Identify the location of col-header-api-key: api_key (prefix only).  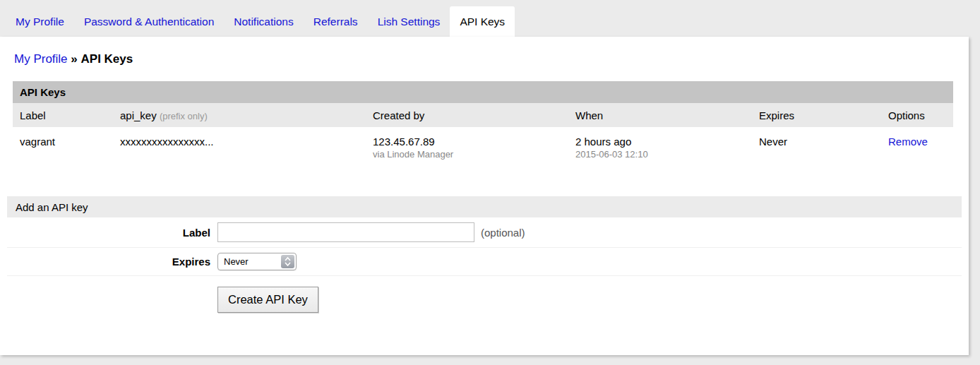
(239, 115).